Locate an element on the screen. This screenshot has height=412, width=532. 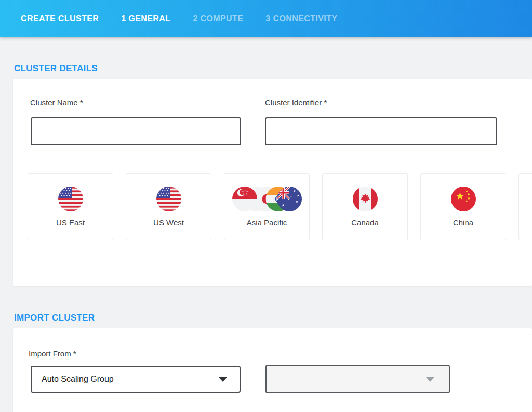
tab-connectivity: 3 CONNECTIVITY is located at coordinates (301, 19).